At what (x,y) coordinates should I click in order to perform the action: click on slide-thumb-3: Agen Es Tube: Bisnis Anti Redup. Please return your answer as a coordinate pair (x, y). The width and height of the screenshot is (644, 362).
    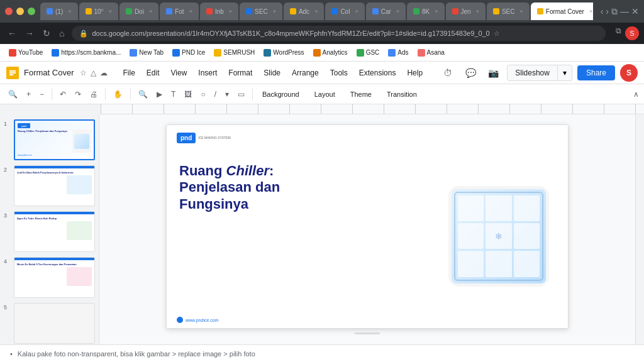
    Looking at the image, I should click on (54, 231).